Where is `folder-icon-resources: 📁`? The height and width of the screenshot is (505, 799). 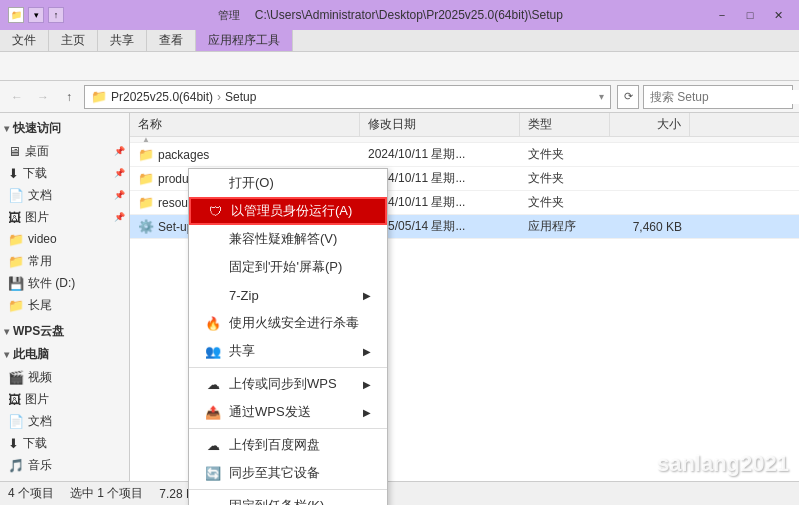
folder-icon-resources: 📁 is located at coordinates (146, 202).